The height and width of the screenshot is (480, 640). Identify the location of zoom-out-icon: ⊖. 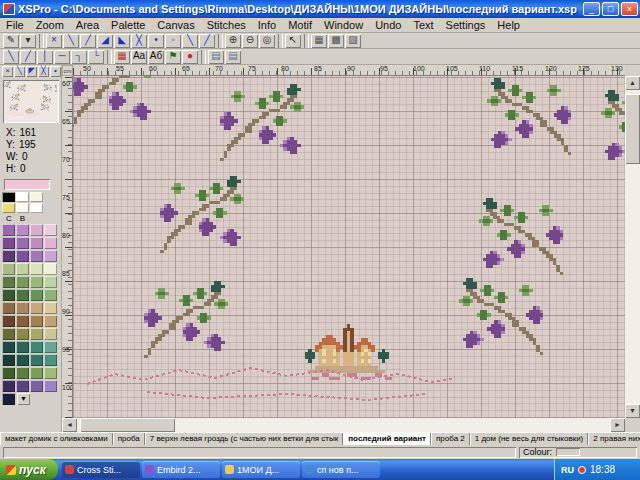
(250, 41).